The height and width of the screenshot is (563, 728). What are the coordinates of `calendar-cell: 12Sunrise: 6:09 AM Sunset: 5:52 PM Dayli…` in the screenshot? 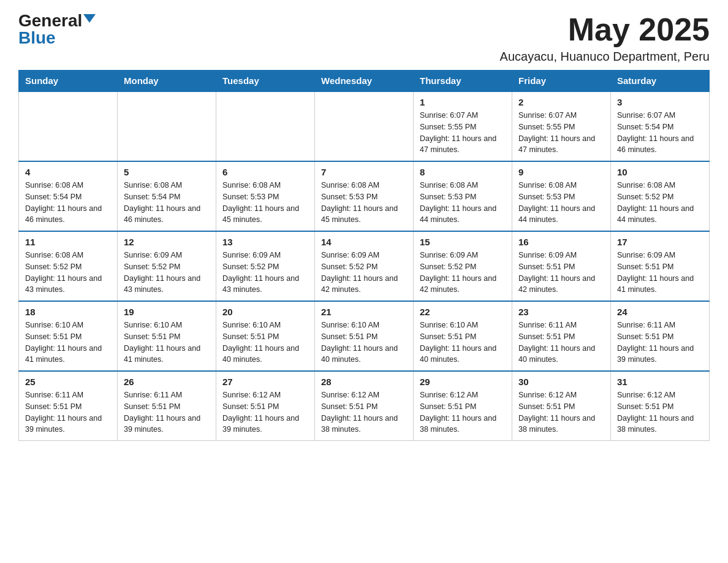 It's located at (167, 266).